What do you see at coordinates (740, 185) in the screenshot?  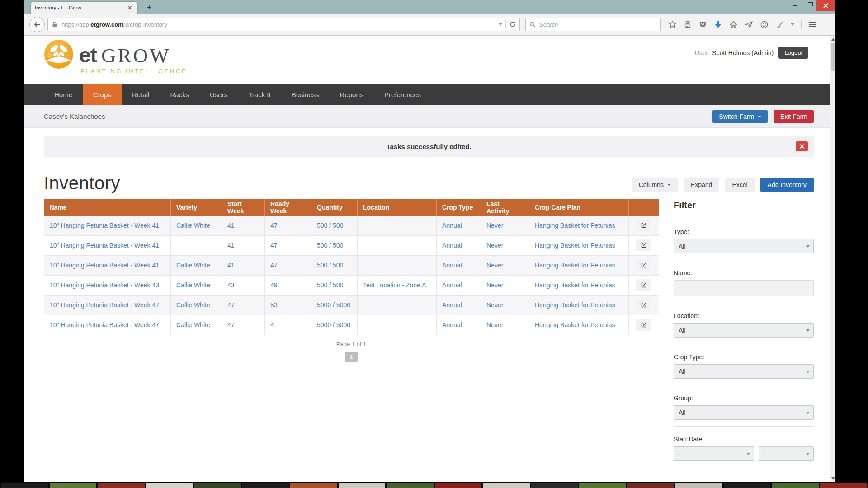 I see `excel-button: Excel` at bounding box center [740, 185].